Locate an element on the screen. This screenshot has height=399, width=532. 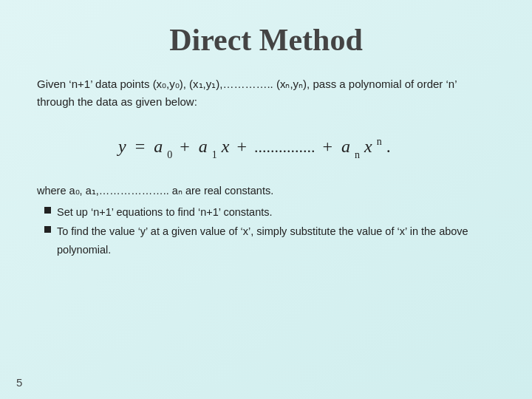
where-line: where a₀, a₁,……………….. aₙ are real consta… is located at coordinates (266, 191).